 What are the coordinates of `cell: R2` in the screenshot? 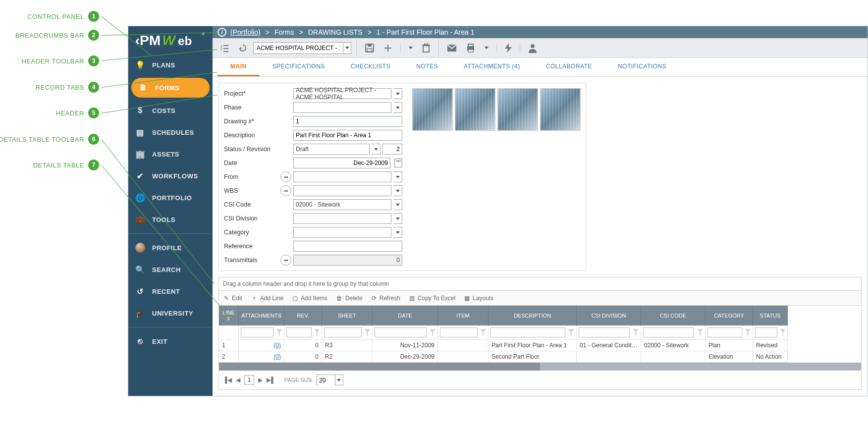 It's located at (347, 357).